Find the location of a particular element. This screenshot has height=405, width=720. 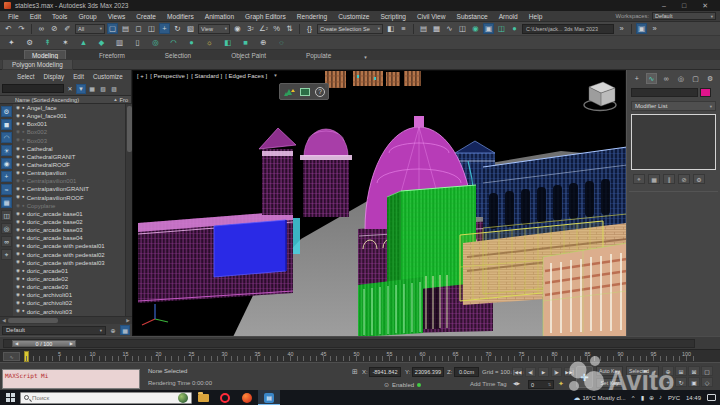

motion-tab: ◎ is located at coordinates (681, 78).